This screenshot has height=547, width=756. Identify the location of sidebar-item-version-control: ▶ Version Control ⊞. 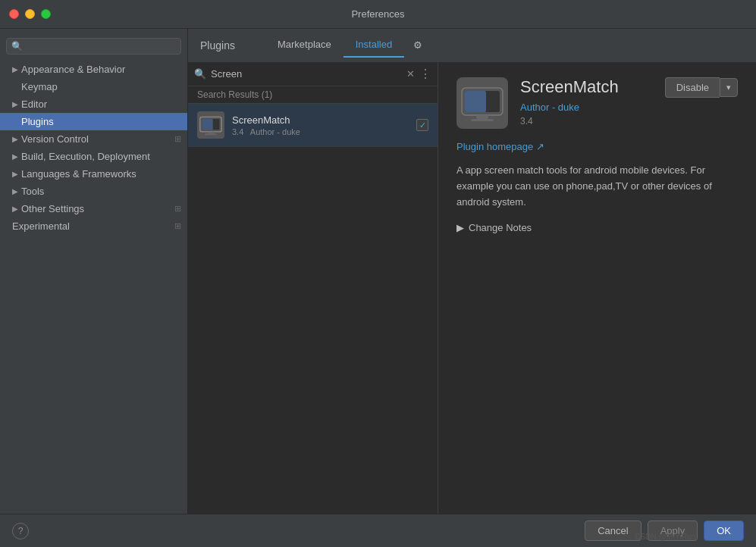
(94, 139).